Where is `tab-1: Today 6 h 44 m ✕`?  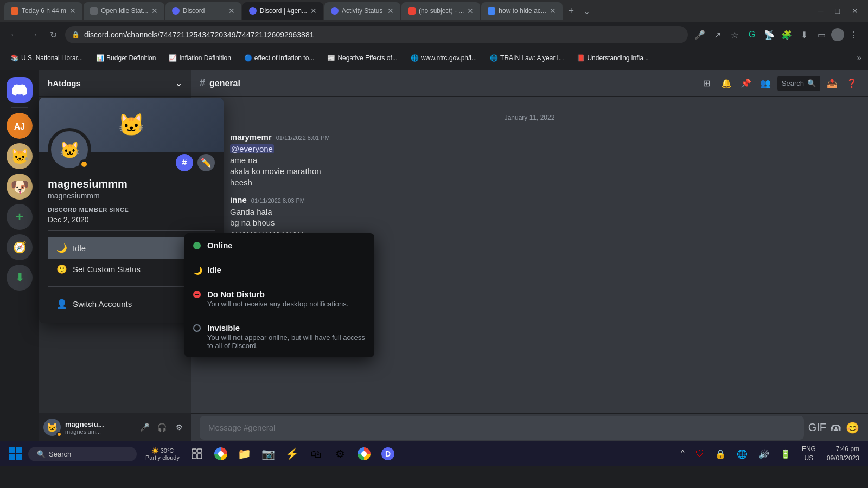
tab-1: Today 6 h 44 m ✕ is located at coordinates (43, 11).